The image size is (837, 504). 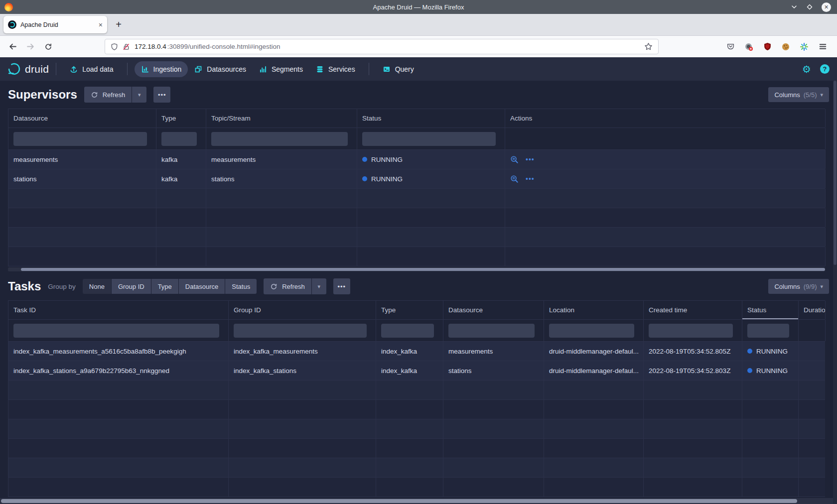 I want to click on forward-icon, so click(x=30, y=47).